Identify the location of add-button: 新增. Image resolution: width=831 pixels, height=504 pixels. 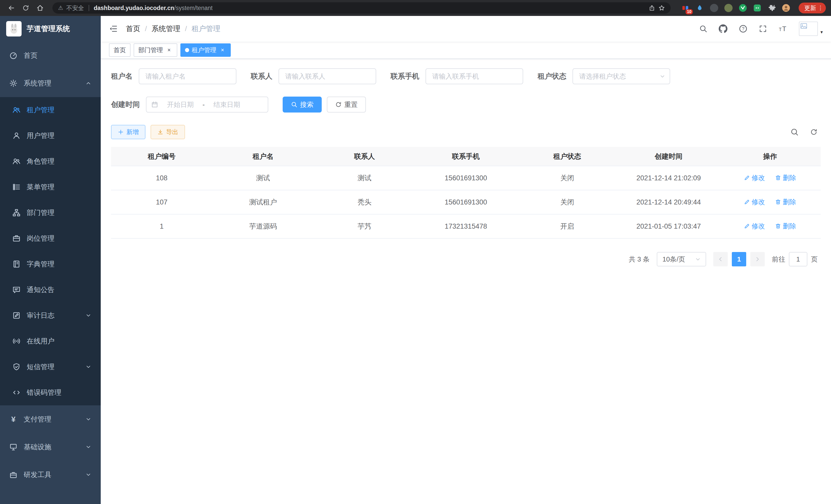
(128, 132).